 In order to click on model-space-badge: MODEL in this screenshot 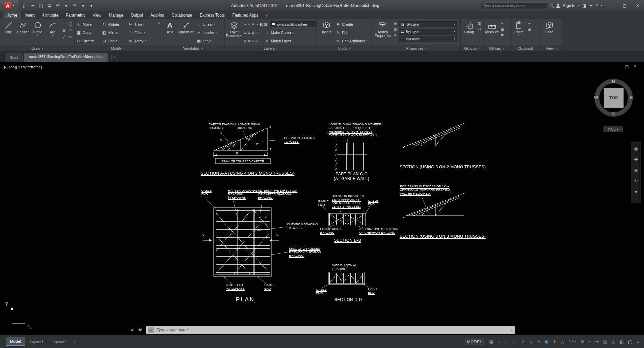, I will do `click(475, 342)`.